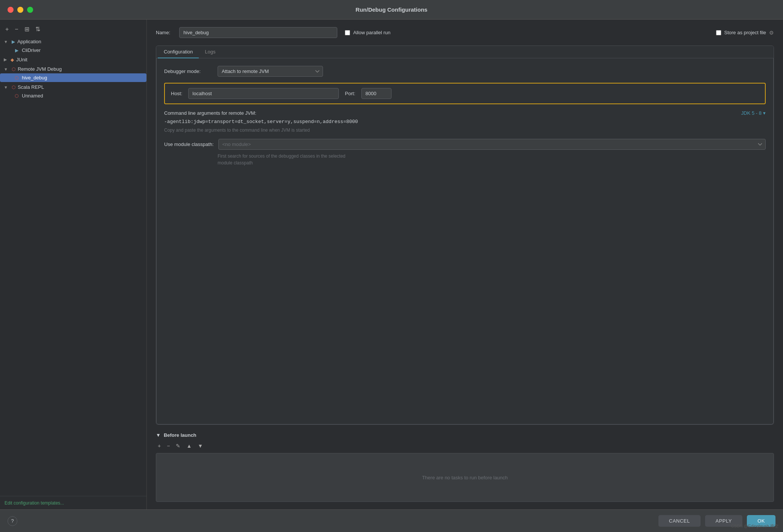 The height and width of the screenshot is (532, 783). What do you see at coordinates (764, 113) in the screenshot?
I see `jdk-arrow-icon: ▾` at bounding box center [764, 113].